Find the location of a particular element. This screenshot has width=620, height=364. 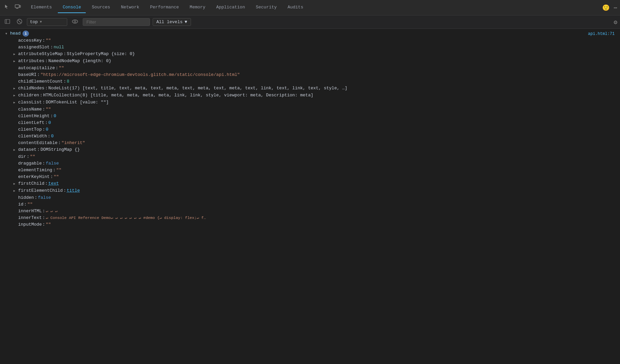

tab-sources: Sources is located at coordinates (101, 7).